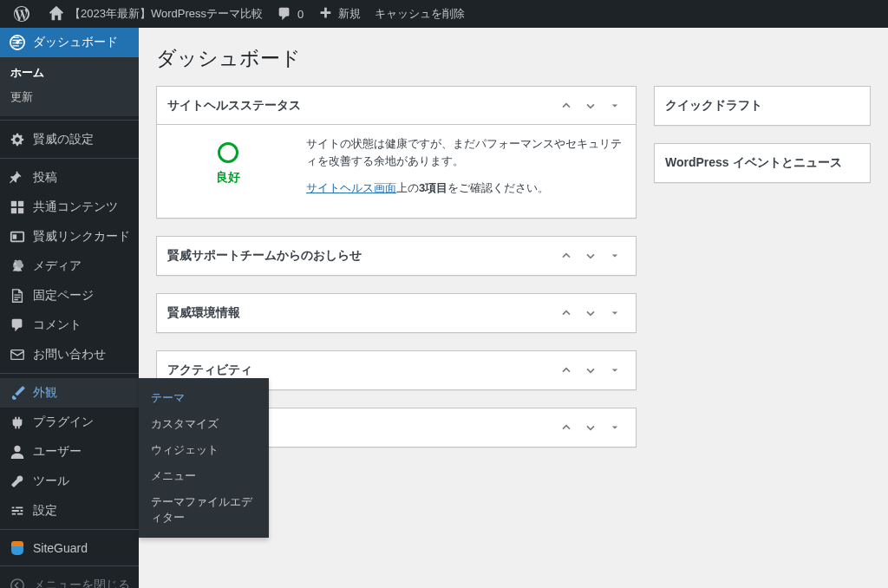  Describe the element at coordinates (69, 474) in the screenshot. I see `menu-tools: ツール` at that location.